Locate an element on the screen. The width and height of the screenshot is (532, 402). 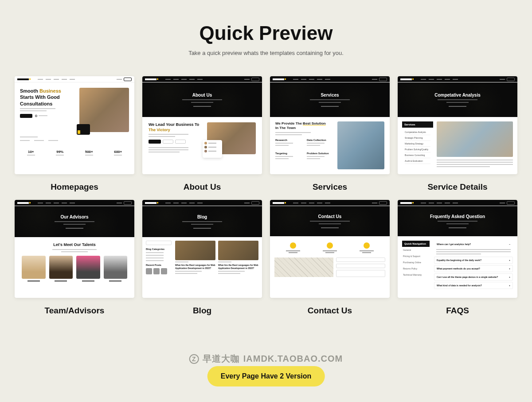
details-hero: Competative Analysis is located at coordinates (458, 95).